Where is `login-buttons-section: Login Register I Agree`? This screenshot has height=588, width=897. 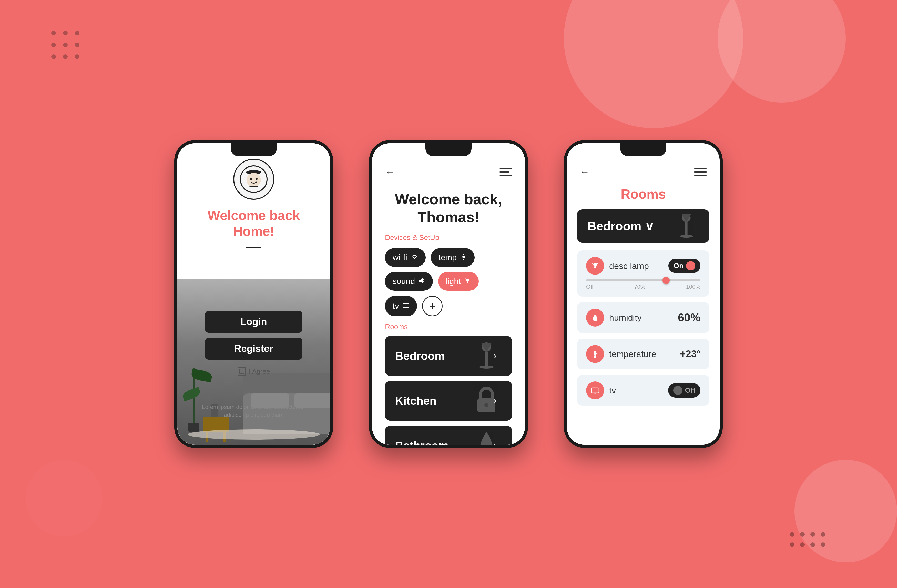 login-buttons-section: Login Register I Agree is located at coordinates (254, 343).